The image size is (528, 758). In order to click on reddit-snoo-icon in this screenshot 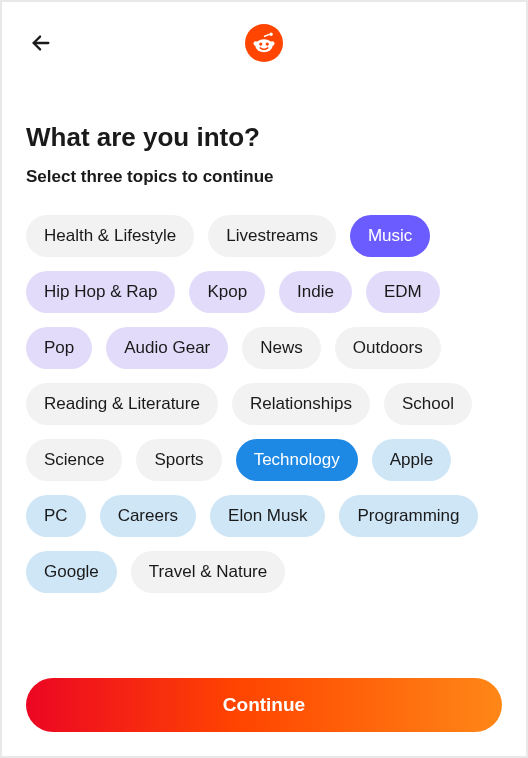, I will do `click(264, 43)`.